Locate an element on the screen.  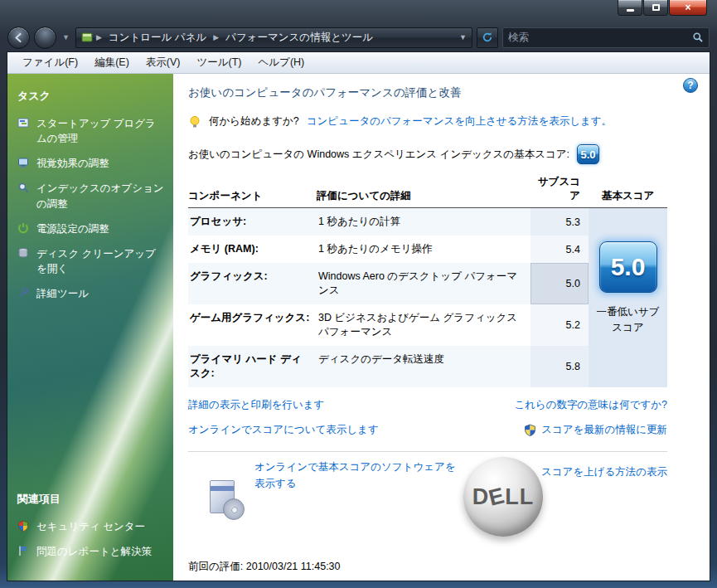
sidebar-item-label: 問題のレポートと解決策 is located at coordinates (94, 552).